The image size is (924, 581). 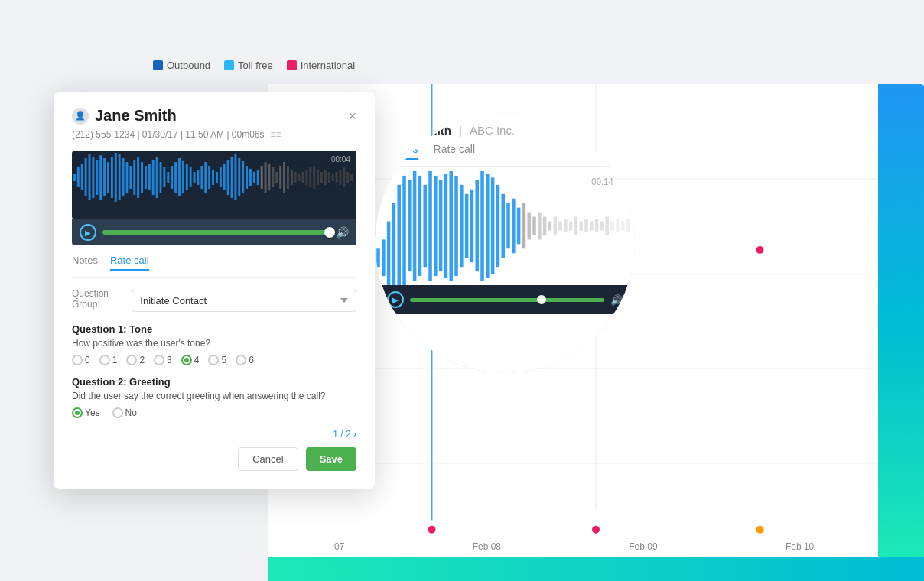 What do you see at coordinates (268, 459) in the screenshot?
I see `cancel-button: Cancel` at bounding box center [268, 459].